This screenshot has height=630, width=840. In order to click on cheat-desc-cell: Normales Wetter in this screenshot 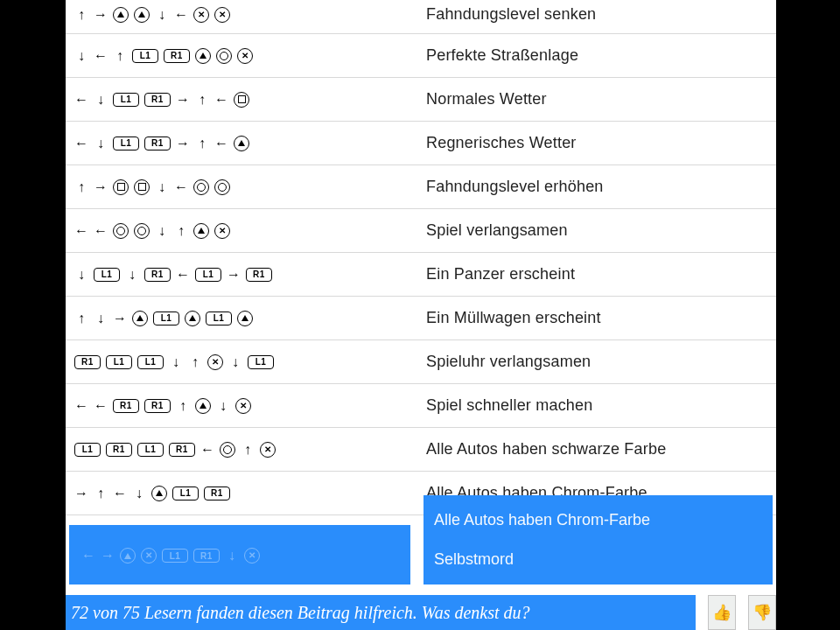, I will do `click(597, 100)`.